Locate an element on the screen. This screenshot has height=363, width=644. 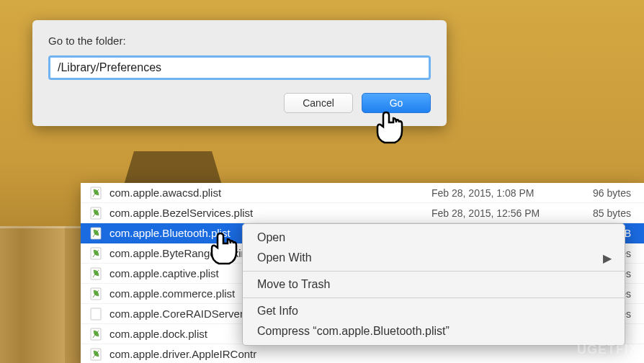
file-date: Feb 28, 2015, 12:56 PM is located at coordinates (504, 213).